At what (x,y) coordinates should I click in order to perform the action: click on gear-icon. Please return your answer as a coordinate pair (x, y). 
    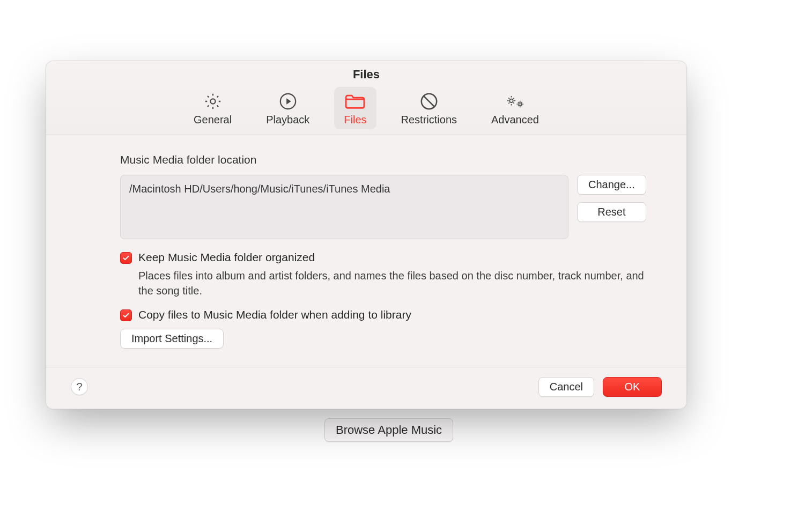
    Looking at the image, I should click on (213, 101).